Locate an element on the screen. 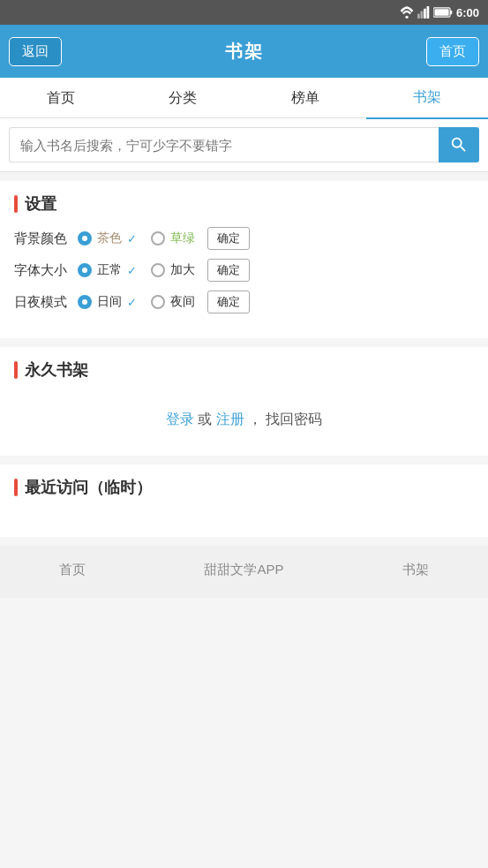 The height and width of the screenshot is (868, 488). recent-title: 最近访问（临时） is located at coordinates (244, 487).